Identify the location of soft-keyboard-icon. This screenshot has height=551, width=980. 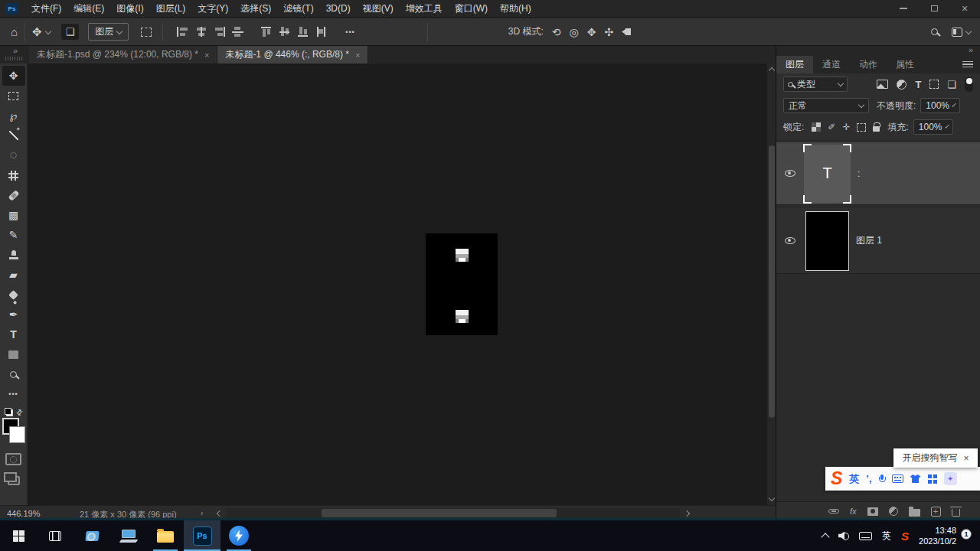
(897, 479).